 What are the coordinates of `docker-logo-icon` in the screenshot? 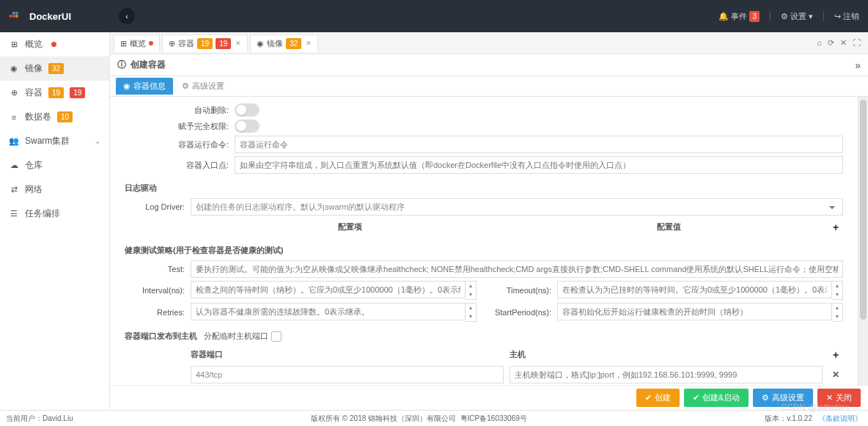 It's located at (16, 16).